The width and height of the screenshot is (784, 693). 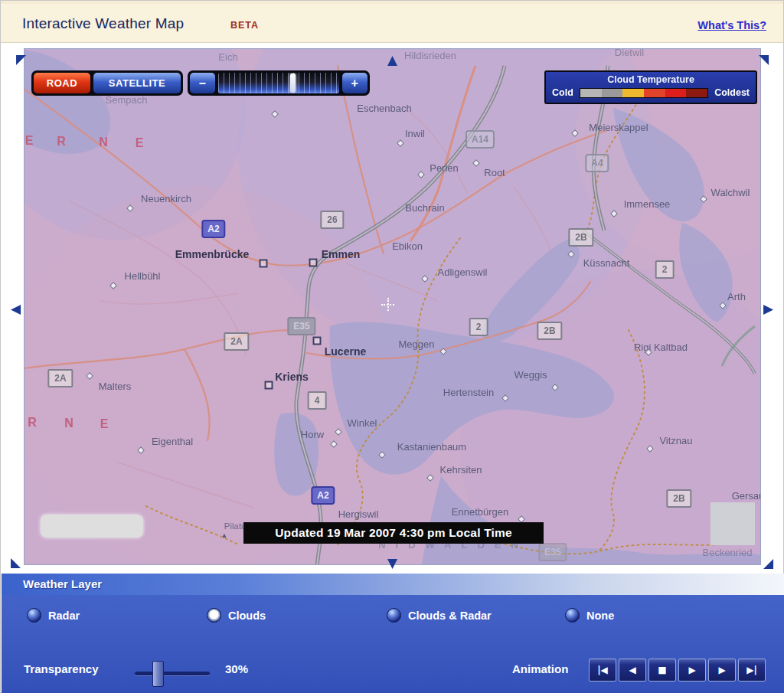 I want to click on zoom-slider-thumb, so click(x=292, y=83).